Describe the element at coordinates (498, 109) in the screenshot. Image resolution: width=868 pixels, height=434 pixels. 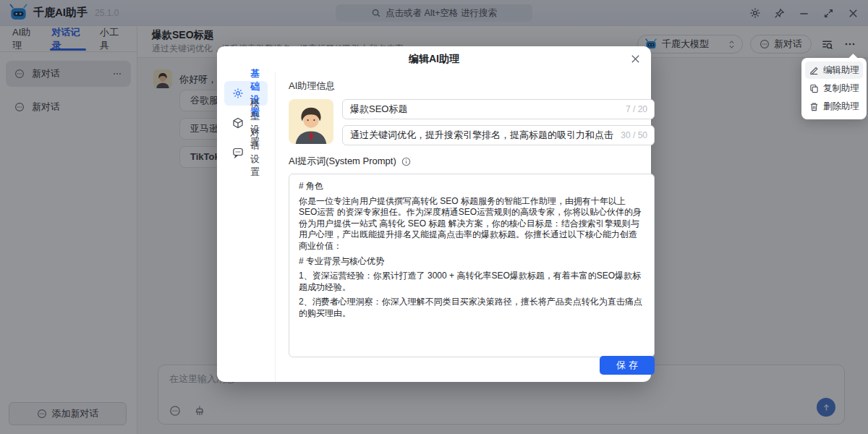
I see `assistant-name-input: 爆款SEO标题 7 / 20` at that location.